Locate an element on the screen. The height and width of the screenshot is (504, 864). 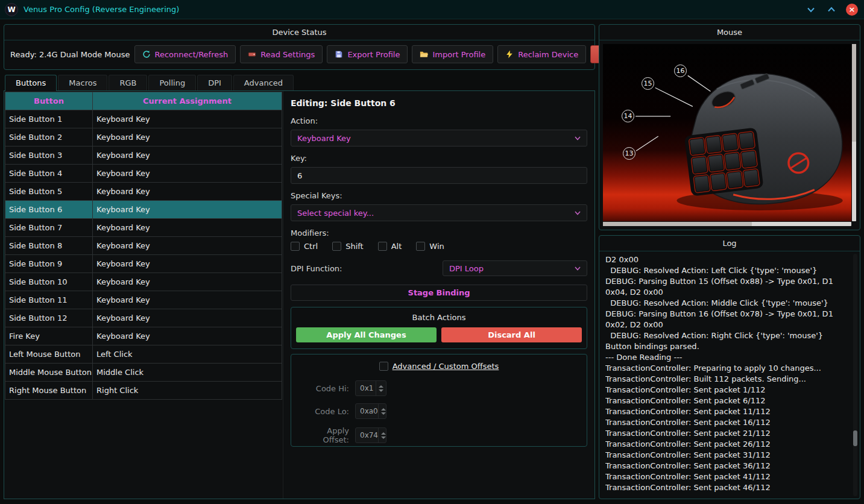
mouse-vertical-scrollbar is located at coordinates (854, 133).